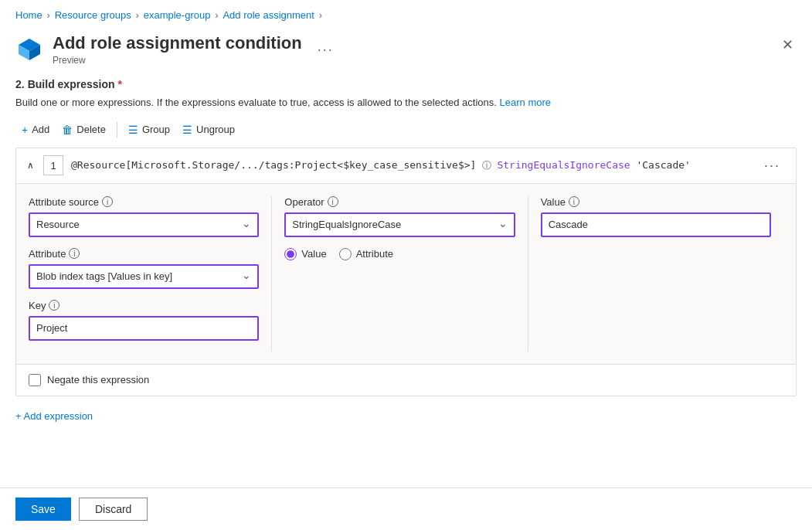 The width and height of the screenshot is (812, 530). What do you see at coordinates (406, 166) in the screenshot?
I see `expression-header: ∧ 1 @Resource[Microsoft.Storage/.../tags…` at bounding box center [406, 166].